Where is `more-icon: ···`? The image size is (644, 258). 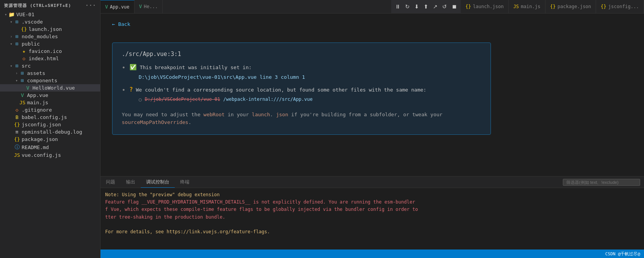
more-icon: ··· is located at coordinates (91, 5).